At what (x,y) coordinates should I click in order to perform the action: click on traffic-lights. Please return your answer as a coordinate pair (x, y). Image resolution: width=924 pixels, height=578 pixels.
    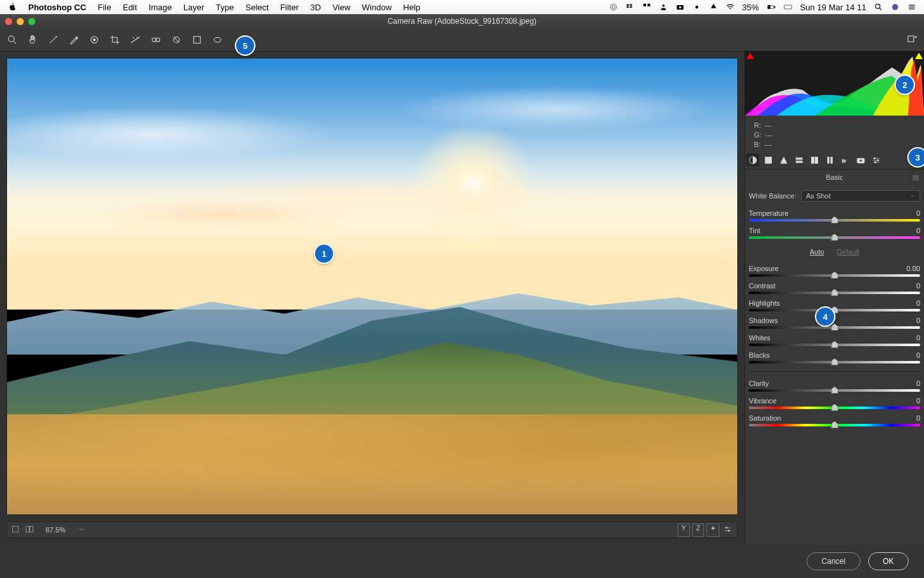
    Looking at the image, I should click on (21, 22).